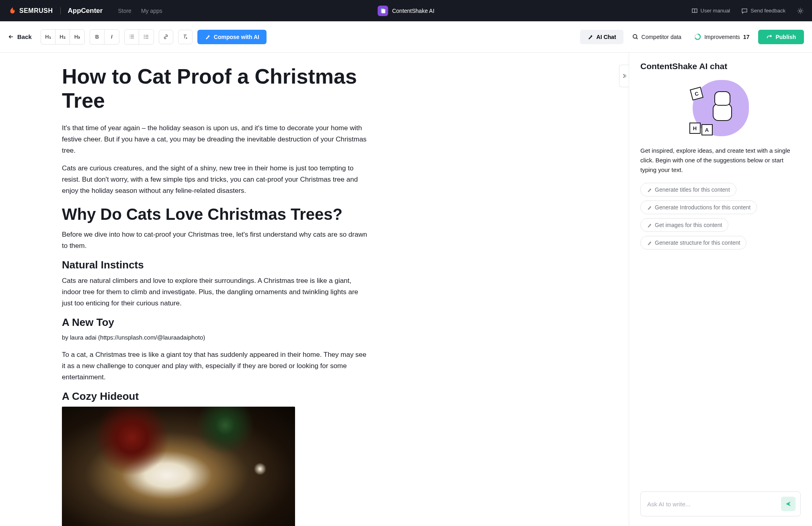 The image size is (812, 526). I want to click on nav-myapps: My apps, so click(152, 11).